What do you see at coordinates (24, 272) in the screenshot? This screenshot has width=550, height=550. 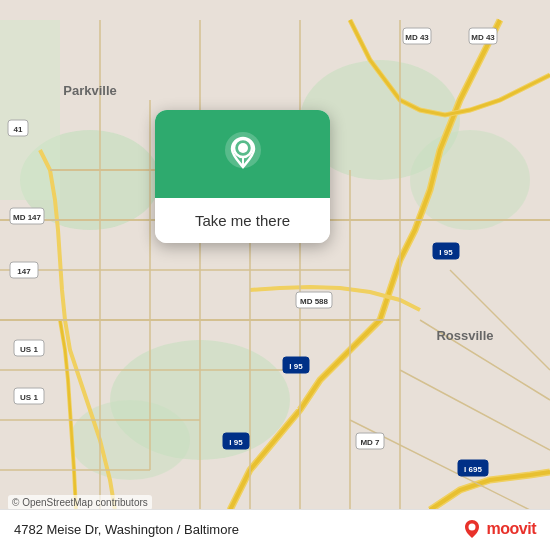 I see `svg-text: 147` at bounding box center [24, 272].